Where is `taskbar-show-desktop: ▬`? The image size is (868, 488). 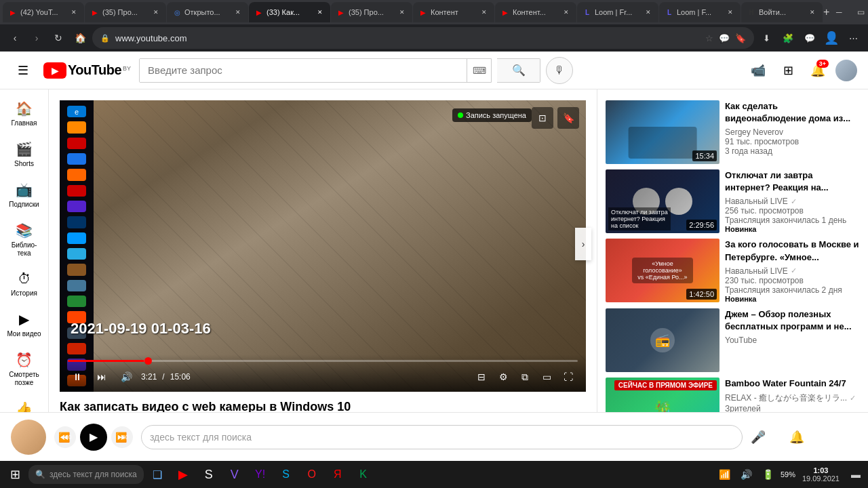
taskbar-show-desktop: ▬ is located at coordinates (856, 474).